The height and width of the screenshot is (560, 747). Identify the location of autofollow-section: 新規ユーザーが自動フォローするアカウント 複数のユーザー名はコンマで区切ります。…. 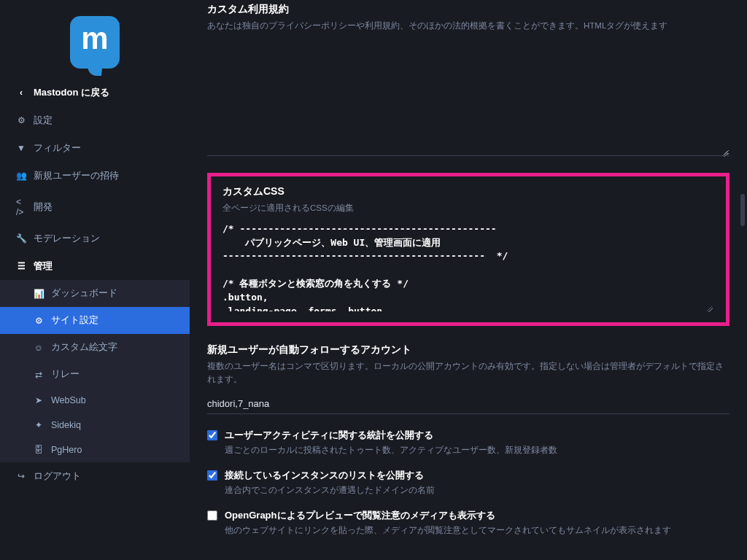
(468, 379).